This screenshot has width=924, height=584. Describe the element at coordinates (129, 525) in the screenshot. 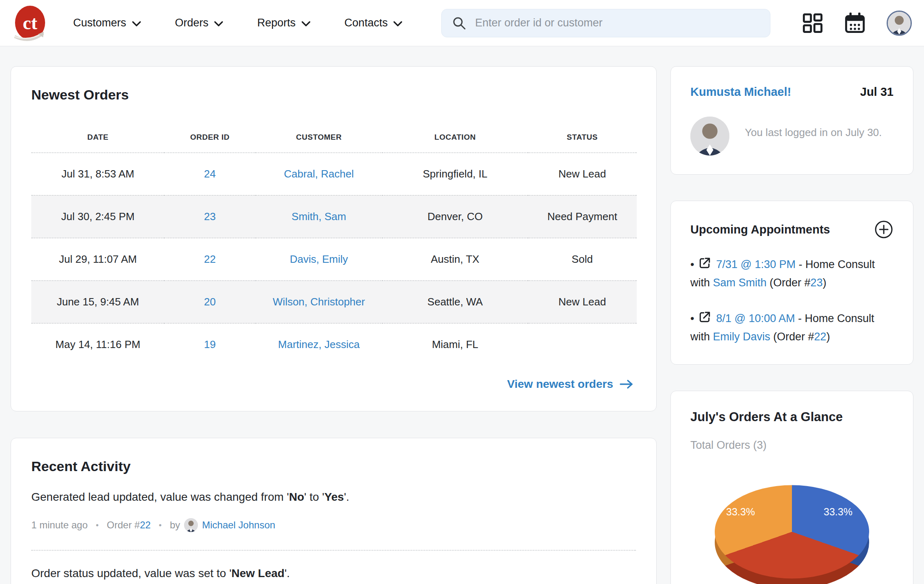

I see `activity-order-ref: Order #22` at that location.